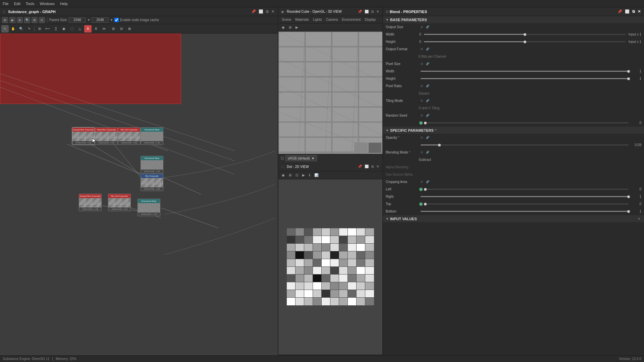 The width and height of the screenshot is (644, 362). What do you see at coordinates (104, 29) in the screenshot?
I see `tool-more: ≫` at bounding box center [104, 29].